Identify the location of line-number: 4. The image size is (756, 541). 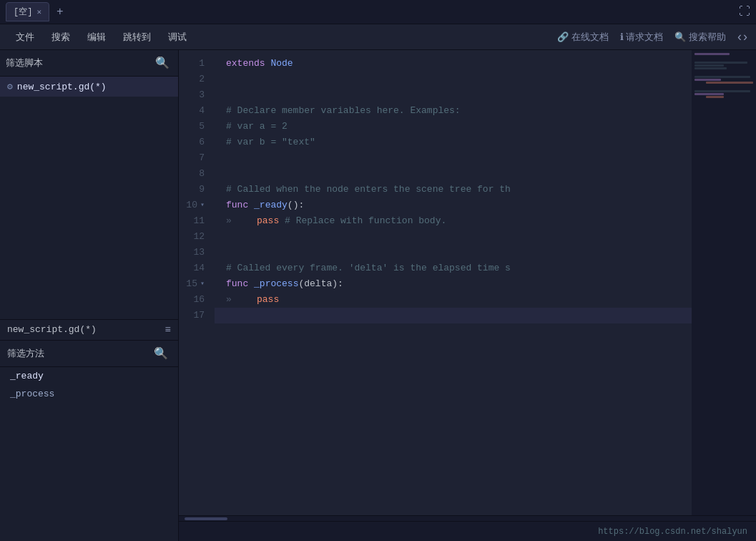
(197, 111).